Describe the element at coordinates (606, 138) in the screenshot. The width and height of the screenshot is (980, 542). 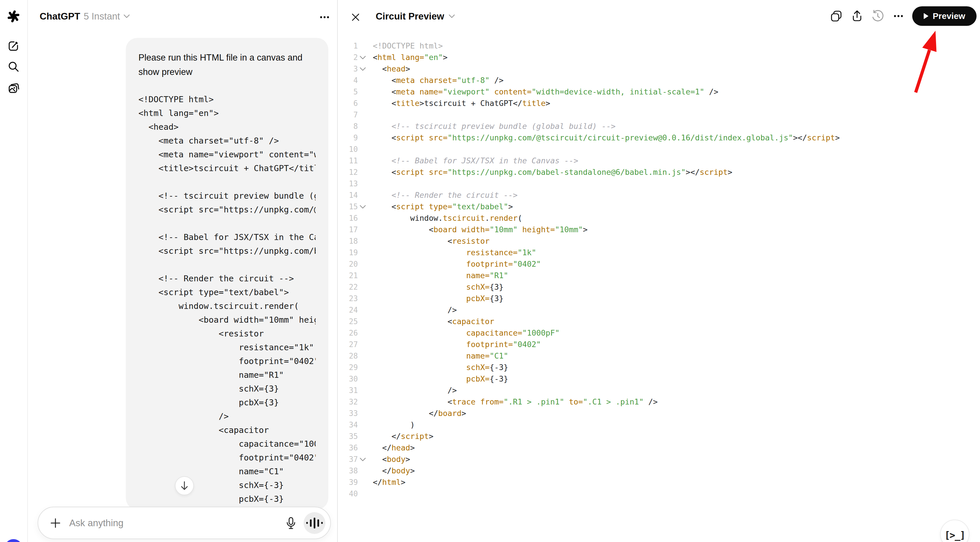
I see `code-line: <script src="https://unpkg.com/@tscircui…` at that location.